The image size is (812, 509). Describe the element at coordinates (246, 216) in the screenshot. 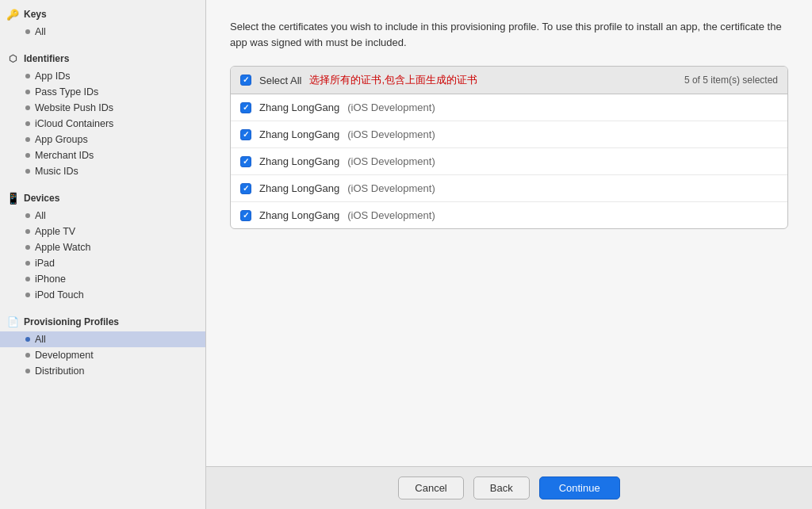

I see `cert-checkbox-5: ✓` at that location.